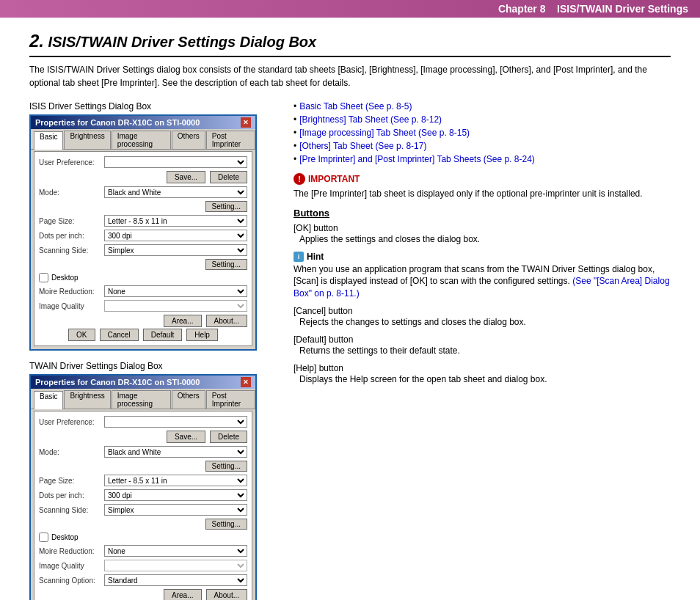  I want to click on dots-label: Dots per inch:, so click(70, 236).